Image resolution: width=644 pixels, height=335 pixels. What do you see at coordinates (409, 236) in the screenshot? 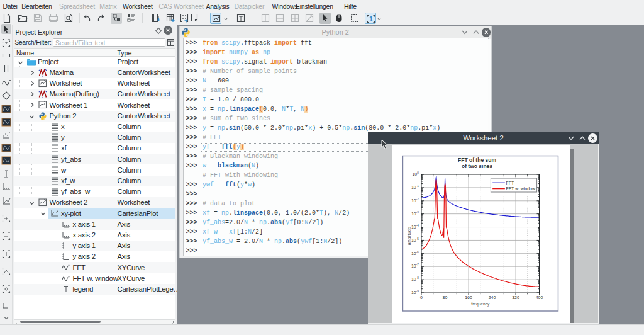
I see `svg-text: amplitude` at bounding box center [409, 236].